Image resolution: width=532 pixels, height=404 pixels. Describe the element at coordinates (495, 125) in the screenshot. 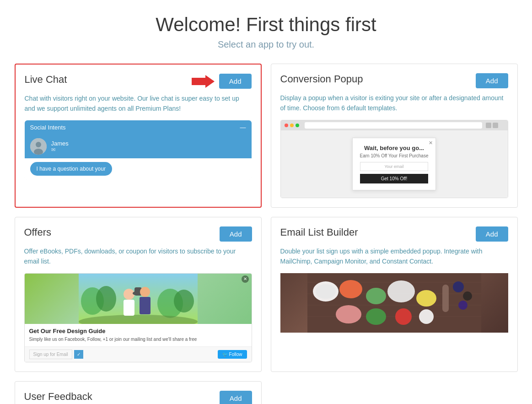

I see `browser-btn2` at that location.